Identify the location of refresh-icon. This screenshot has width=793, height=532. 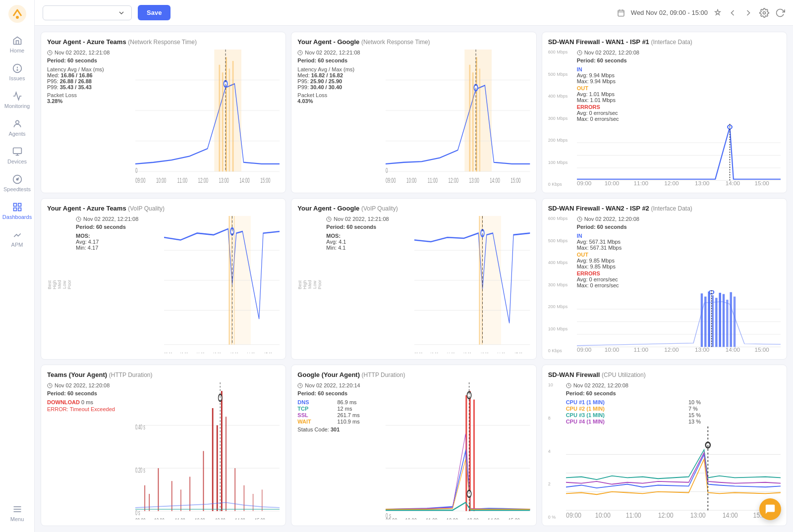
(780, 13).